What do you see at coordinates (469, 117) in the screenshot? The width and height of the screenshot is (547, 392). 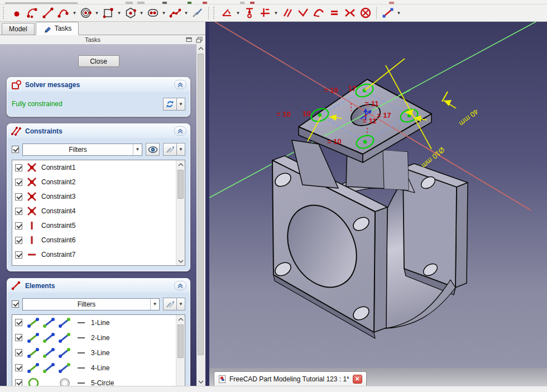 I see `width-dimension-label: 40 mm` at bounding box center [469, 117].